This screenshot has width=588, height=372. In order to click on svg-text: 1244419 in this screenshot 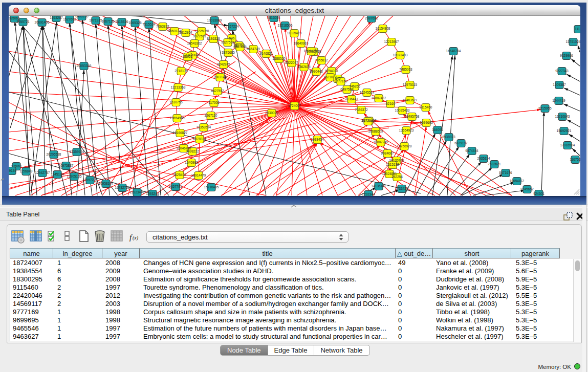, I will do `click(559, 100)`.